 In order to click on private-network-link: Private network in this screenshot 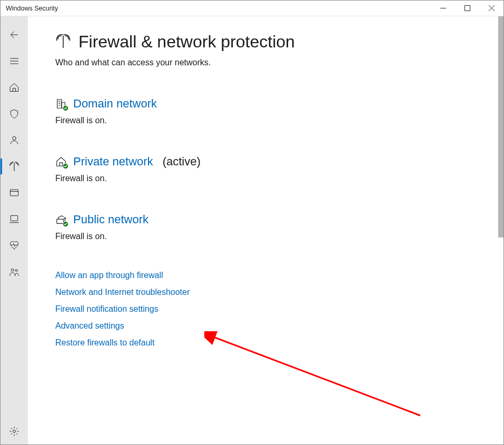, I will do `click(113, 162)`.